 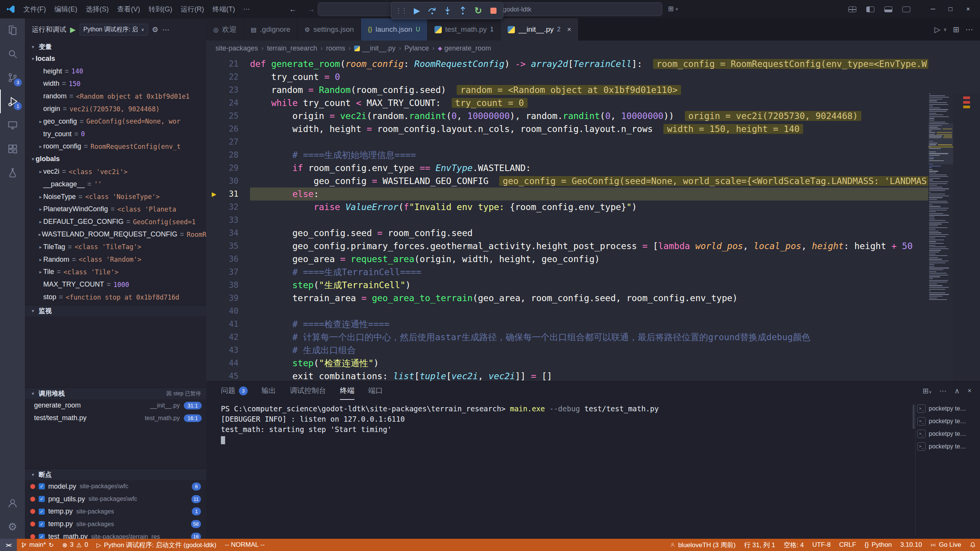 What do you see at coordinates (116, 234) in the screenshot?
I see `variable-row: ▸ WASTELAND_ROOM_REQUEST_CONFIG= RoomR` at bounding box center [116, 234].